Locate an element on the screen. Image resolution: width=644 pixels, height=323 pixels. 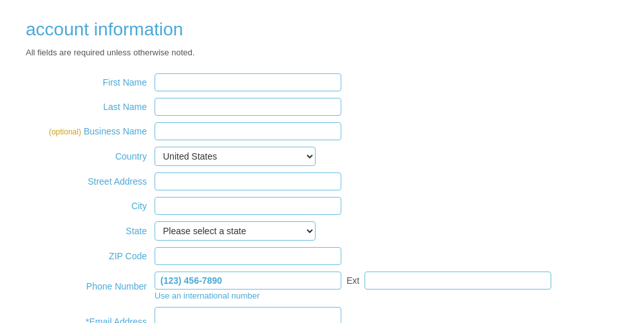
state-label: State is located at coordinates (90, 231).